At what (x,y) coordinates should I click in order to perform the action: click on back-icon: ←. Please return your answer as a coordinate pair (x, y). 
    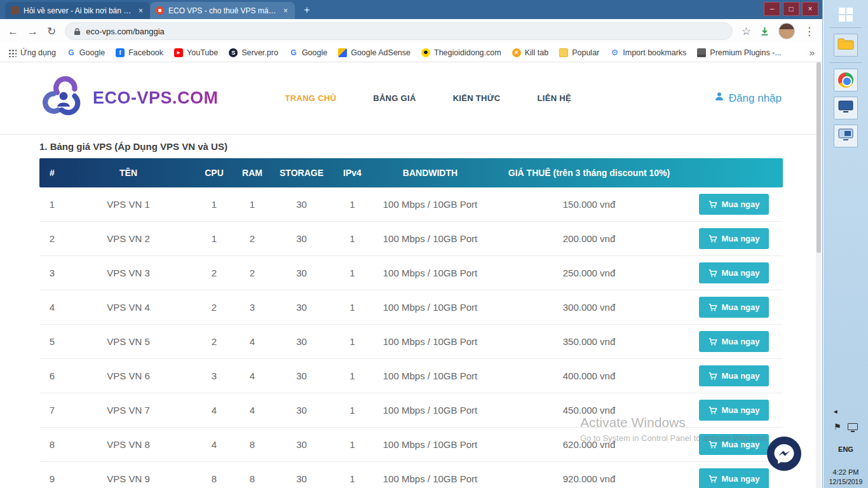
    Looking at the image, I should click on (13, 32).